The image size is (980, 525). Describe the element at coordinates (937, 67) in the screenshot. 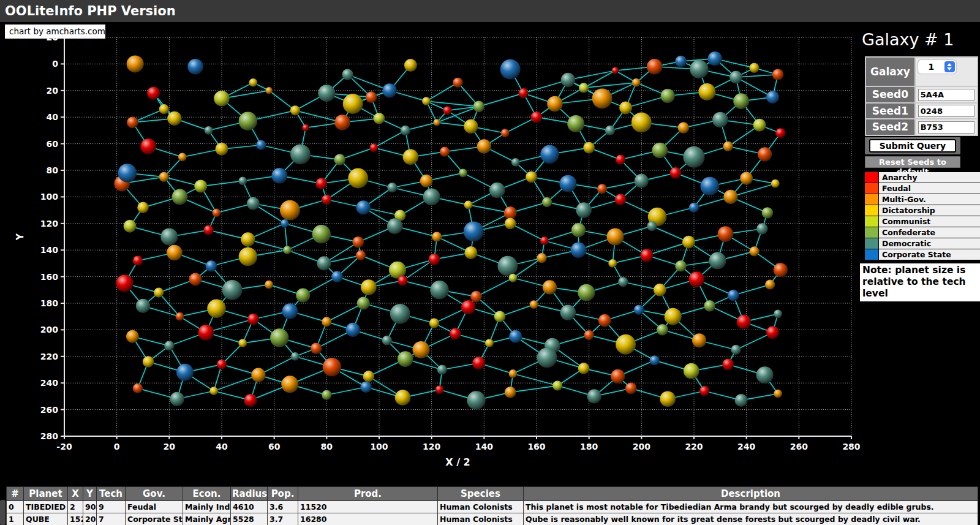

I see `galaxy-select: 1` at that location.